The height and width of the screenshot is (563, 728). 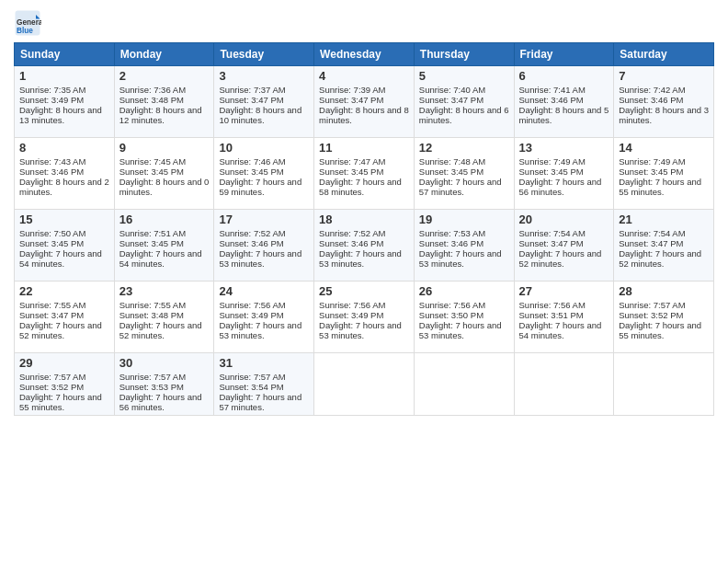 I want to click on daylight: Daylight: 7 hours and 59 minutes., so click(x=260, y=187).